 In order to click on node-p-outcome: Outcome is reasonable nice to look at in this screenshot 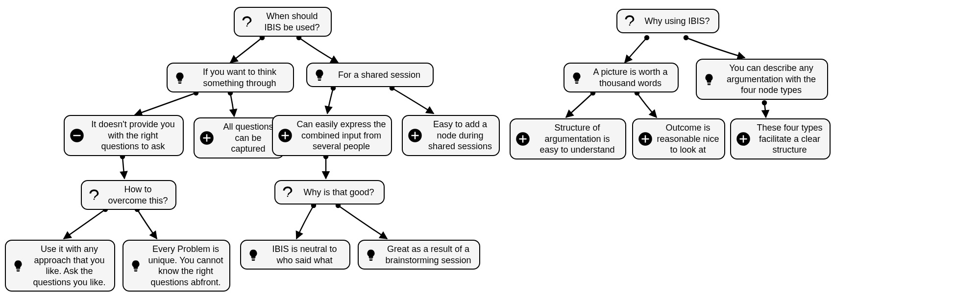, I will do `click(679, 139)`.